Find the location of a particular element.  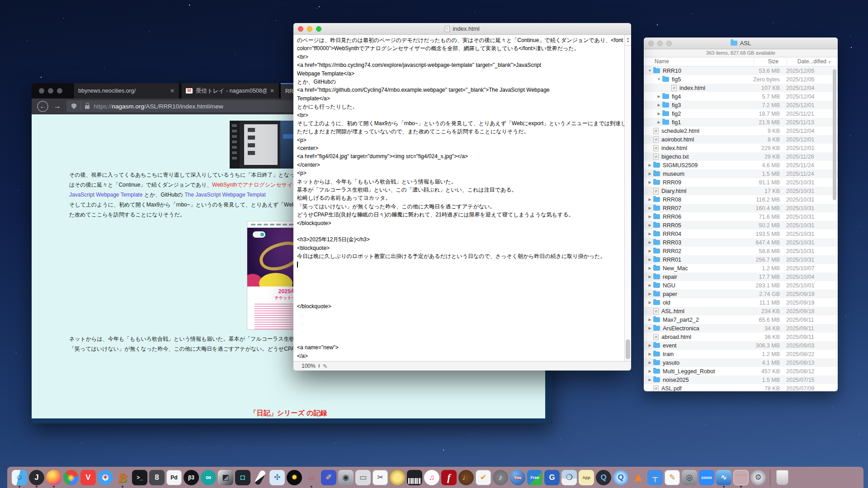

dock-trash is located at coordinates (782, 477).